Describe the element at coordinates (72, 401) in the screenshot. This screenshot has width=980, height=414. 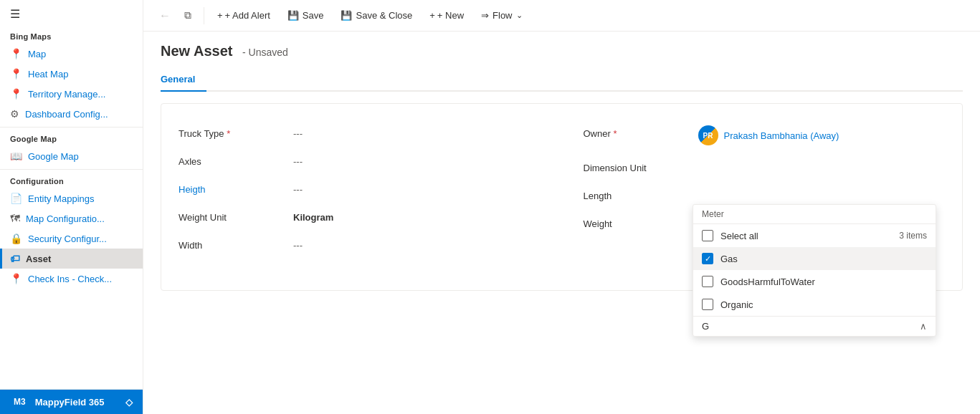
I see `sidebar-bottom-brand: M3 MappyField 365 ◇` at that location.